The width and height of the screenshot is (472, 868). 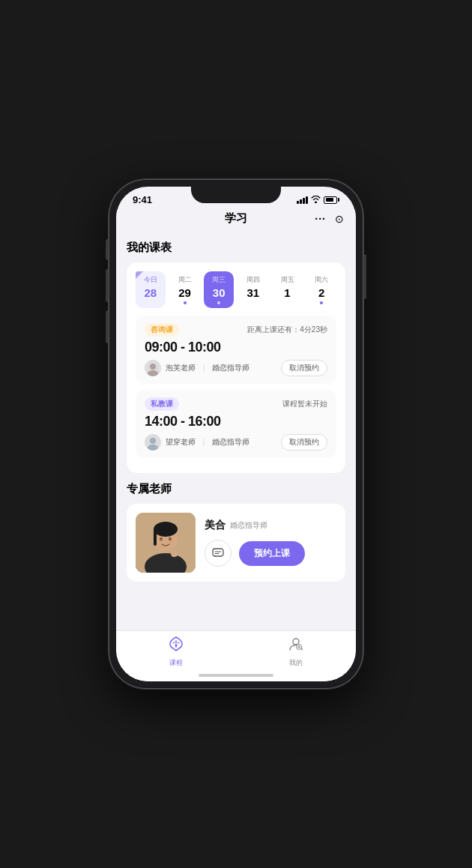 I want to click on nav-bar: 学习 ··· ⊙, so click(x=236, y=219).